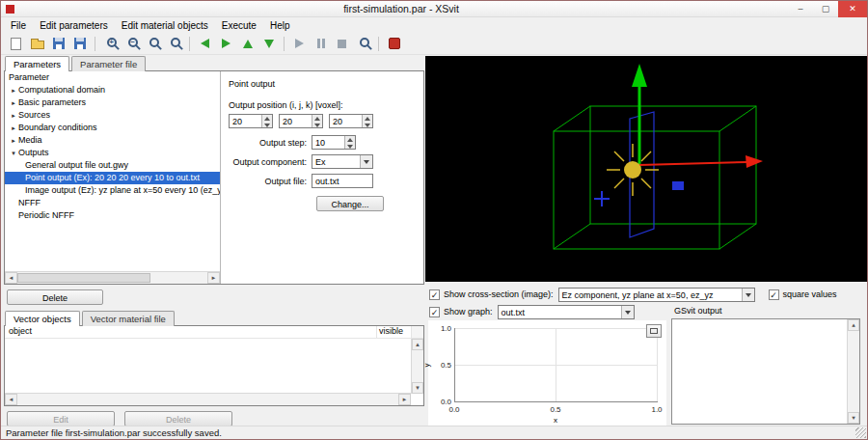 This screenshot has width=868, height=440. Describe the element at coordinates (112, 102) in the screenshot. I see `tree-item-basic-parameters: ▸Basic parameters` at that location.